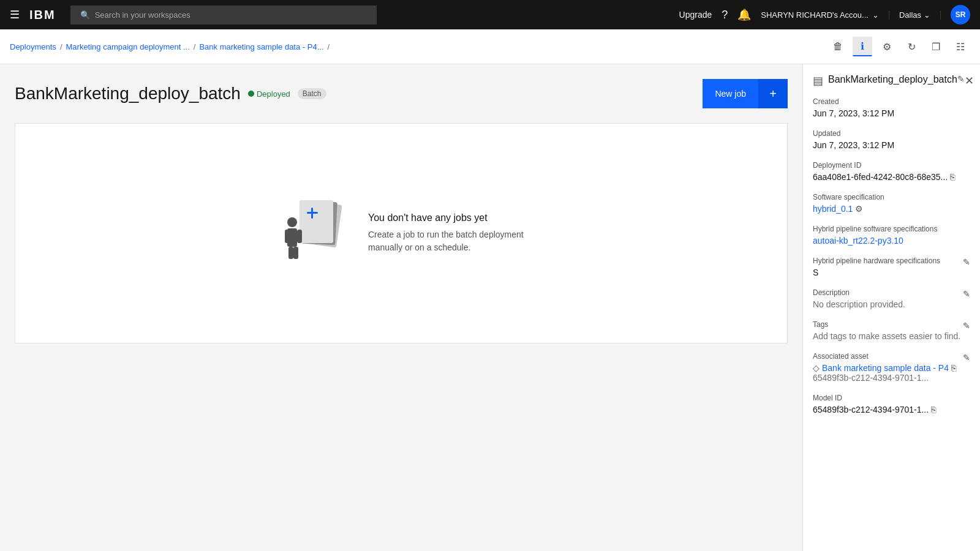 Image resolution: width=980 pixels, height=551 pixels. What do you see at coordinates (893, 80) in the screenshot?
I see `panel-title: BankMarketing_deploy_batch` at bounding box center [893, 80].